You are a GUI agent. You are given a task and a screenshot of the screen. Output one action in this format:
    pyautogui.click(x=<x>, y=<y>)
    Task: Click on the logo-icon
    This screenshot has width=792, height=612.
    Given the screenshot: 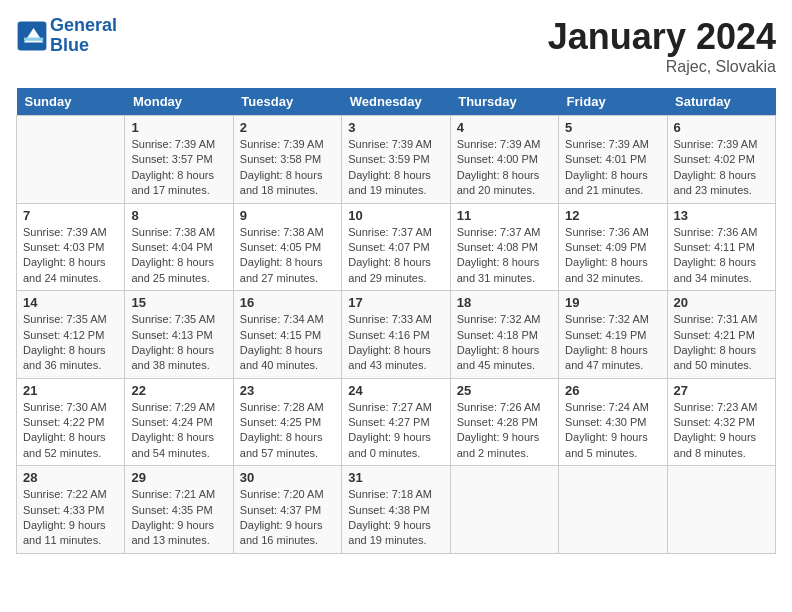 What is the action you would take?
    pyautogui.click(x=32, y=36)
    